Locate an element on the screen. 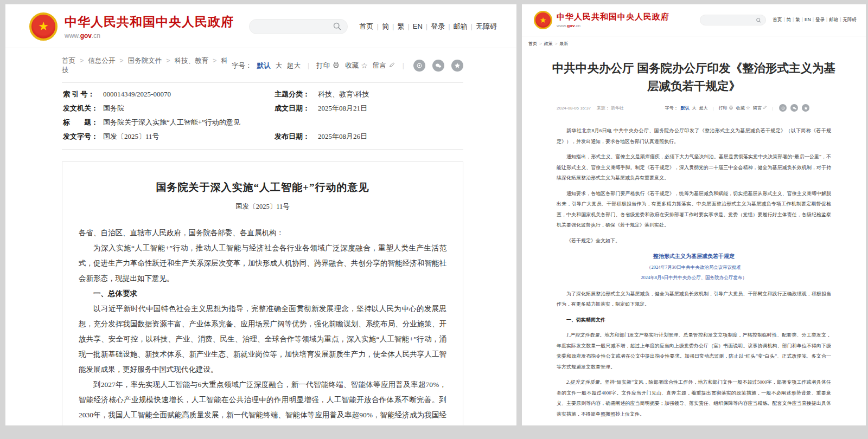  breadcrumb-item-1: 政策 is located at coordinates (548, 43).